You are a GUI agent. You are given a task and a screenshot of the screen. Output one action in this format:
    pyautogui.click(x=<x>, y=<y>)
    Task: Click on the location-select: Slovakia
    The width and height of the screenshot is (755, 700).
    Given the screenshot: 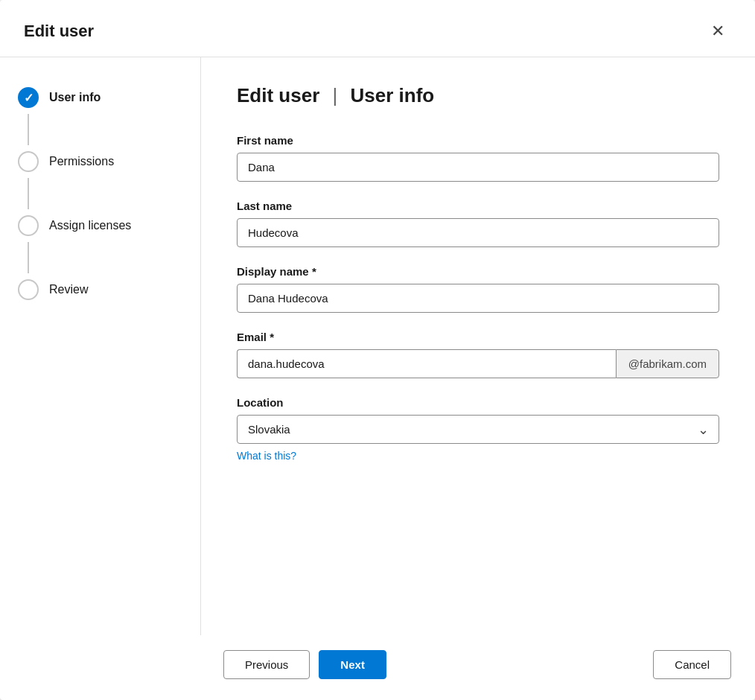 What is the action you would take?
    pyautogui.click(x=478, y=429)
    